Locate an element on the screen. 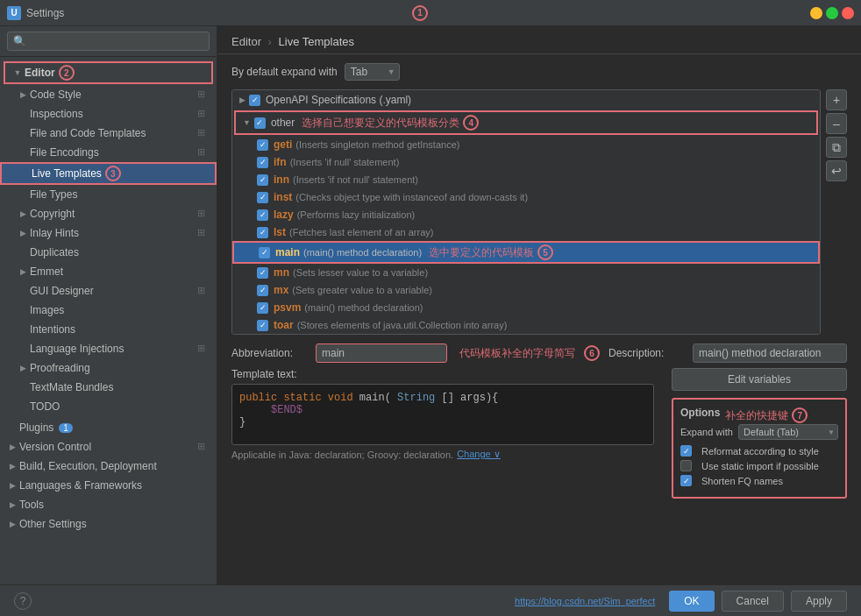 The height and width of the screenshot is (616, 861). edit-variables-btn: Edit variables is located at coordinates (759, 379).